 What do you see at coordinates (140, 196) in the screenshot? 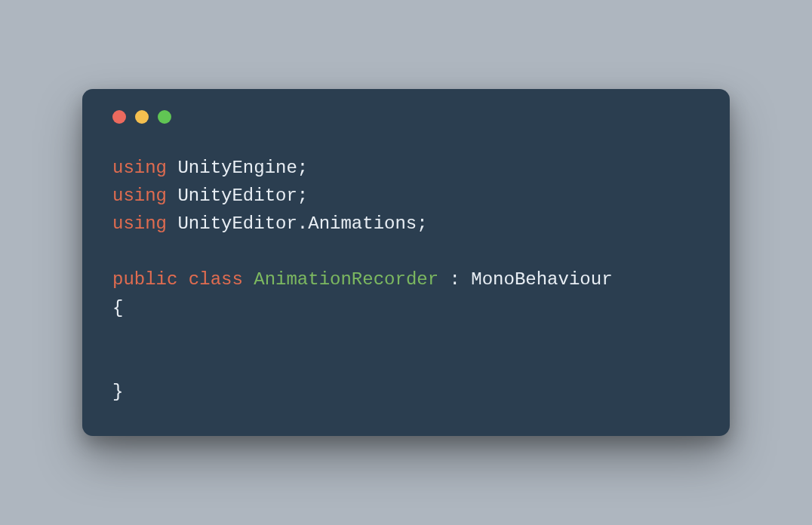
I see `keyword-using-2: using` at bounding box center [140, 196].